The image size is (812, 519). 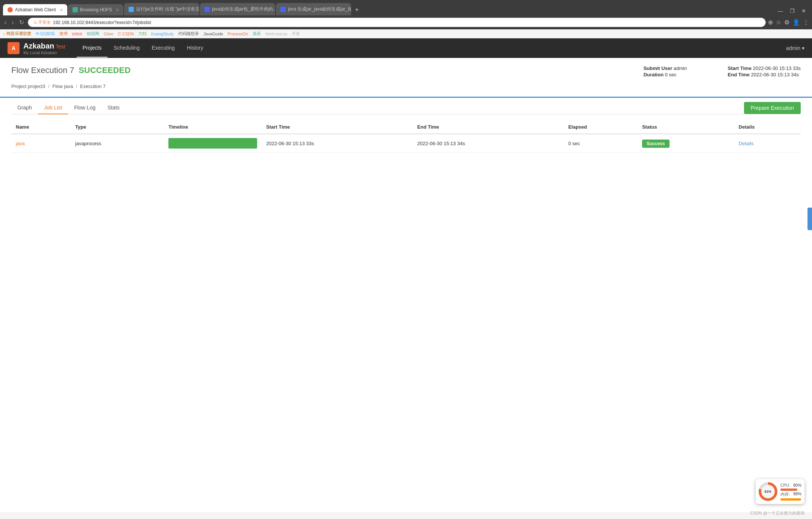 What do you see at coordinates (95, 10) in the screenshot?
I see `tab-hdfs: Browsing HDFS ✕` at bounding box center [95, 10].